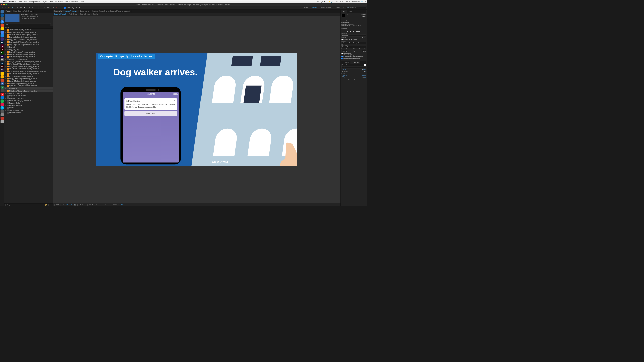 This screenshot has width=644, height=362. What do you see at coordinates (21, 2) in the screenshot?
I see `menu-file: File` at bounding box center [21, 2].